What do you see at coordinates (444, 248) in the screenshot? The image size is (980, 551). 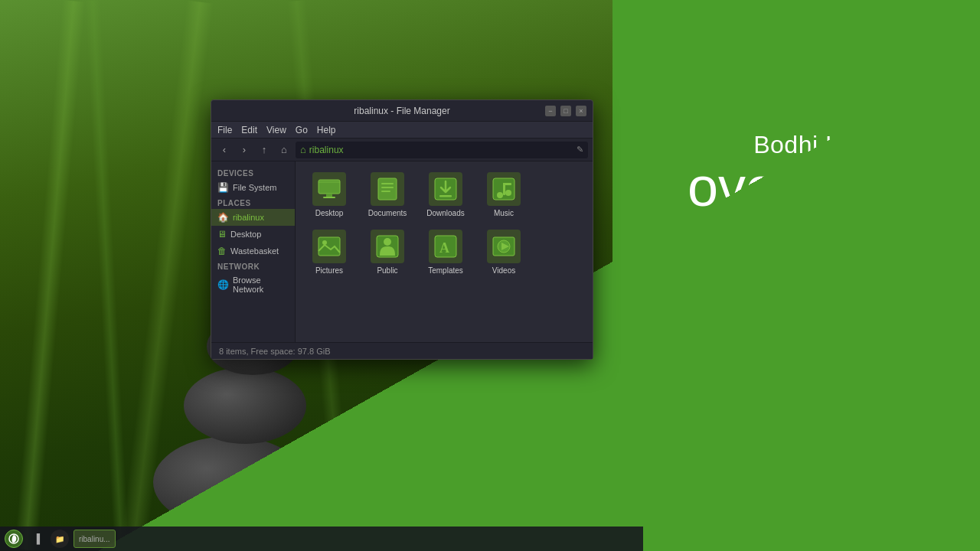 I see `svg-text: A` at bounding box center [444, 248].